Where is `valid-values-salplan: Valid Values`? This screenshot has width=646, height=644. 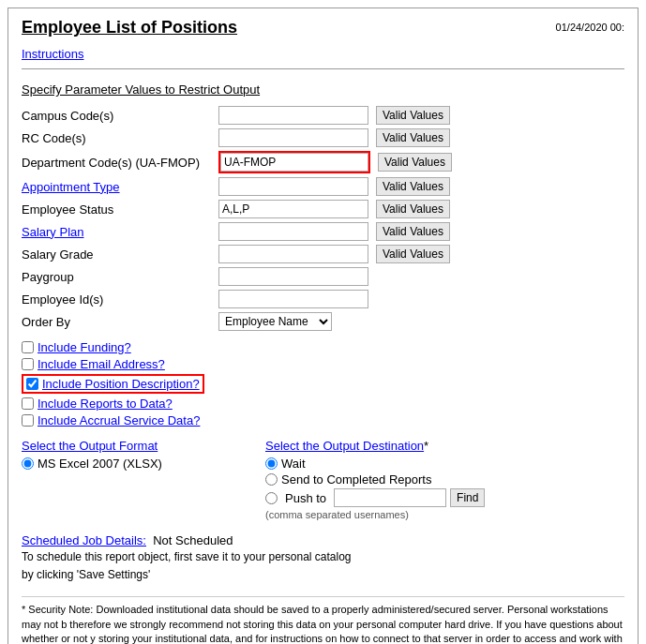
valid-values-salplan: Valid Values is located at coordinates (413, 232).